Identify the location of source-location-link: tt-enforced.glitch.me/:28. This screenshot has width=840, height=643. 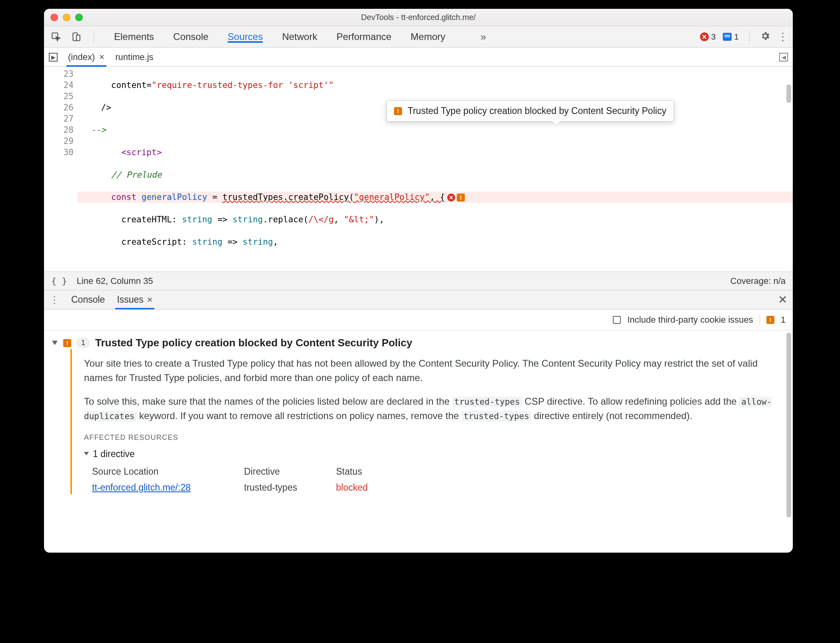
(168, 487).